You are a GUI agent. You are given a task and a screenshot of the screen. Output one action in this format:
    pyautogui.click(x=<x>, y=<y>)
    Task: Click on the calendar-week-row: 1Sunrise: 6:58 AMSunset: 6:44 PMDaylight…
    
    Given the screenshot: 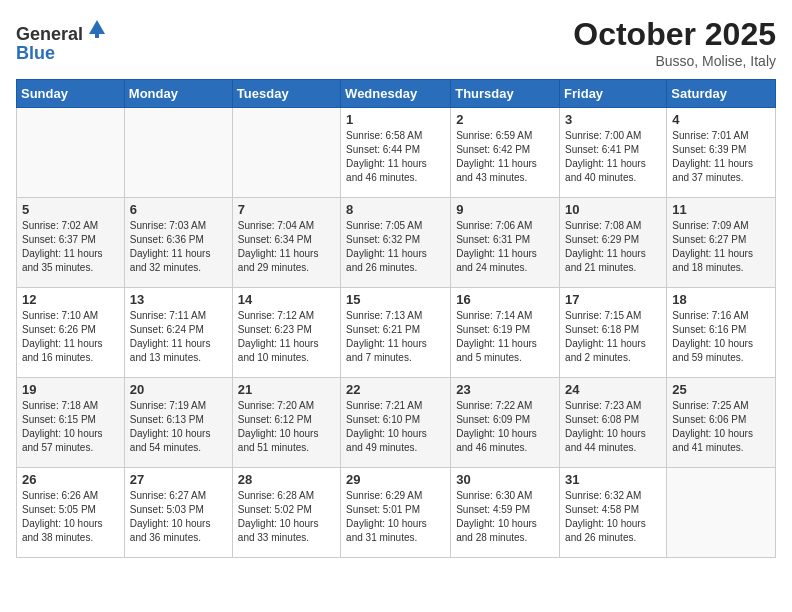 What is the action you would take?
    pyautogui.click(x=396, y=153)
    